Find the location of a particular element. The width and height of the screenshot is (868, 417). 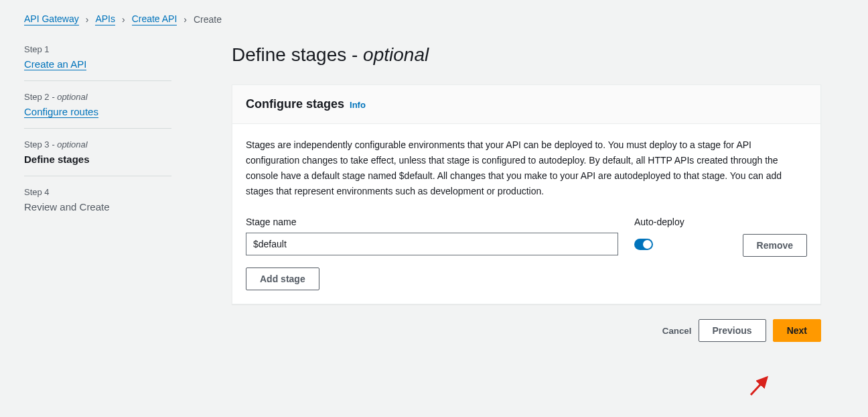

step-configure-routes: Configure routes is located at coordinates (62, 112).